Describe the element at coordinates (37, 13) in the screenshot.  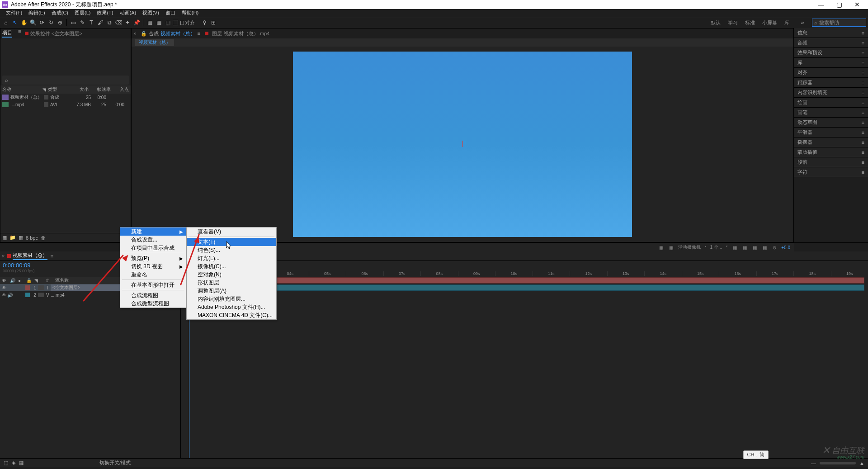
I see `menu-编辑(E): 编辑(E)` at that location.